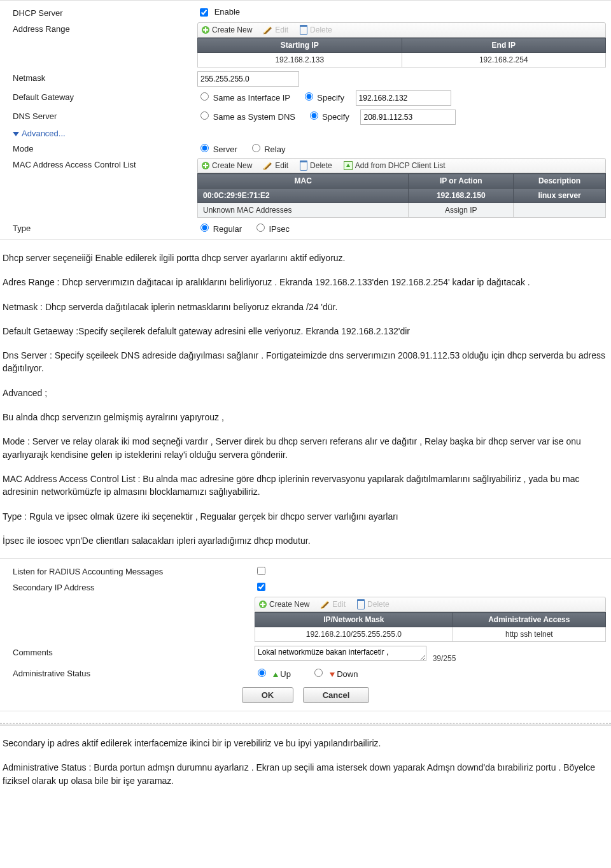 The image size is (611, 868). I want to click on para: MAC Address Access Control List : Bu aln…, so click(306, 485).